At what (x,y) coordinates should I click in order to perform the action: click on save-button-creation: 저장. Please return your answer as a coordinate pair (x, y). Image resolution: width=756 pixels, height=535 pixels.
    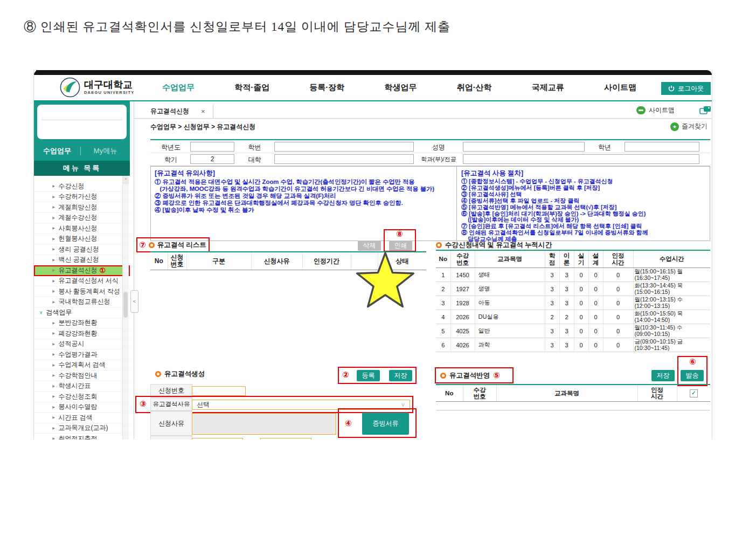
    Looking at the image, I should click on (401, 375).